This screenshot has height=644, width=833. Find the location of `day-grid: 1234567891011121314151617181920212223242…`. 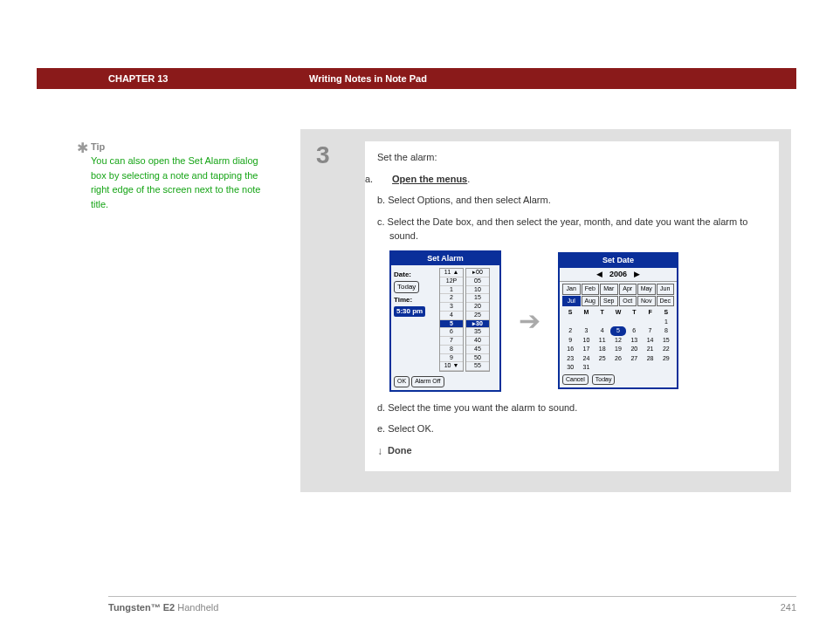

day-grid: 1234567891011121314151617181920212223242… is located at coordinates (618, 346).